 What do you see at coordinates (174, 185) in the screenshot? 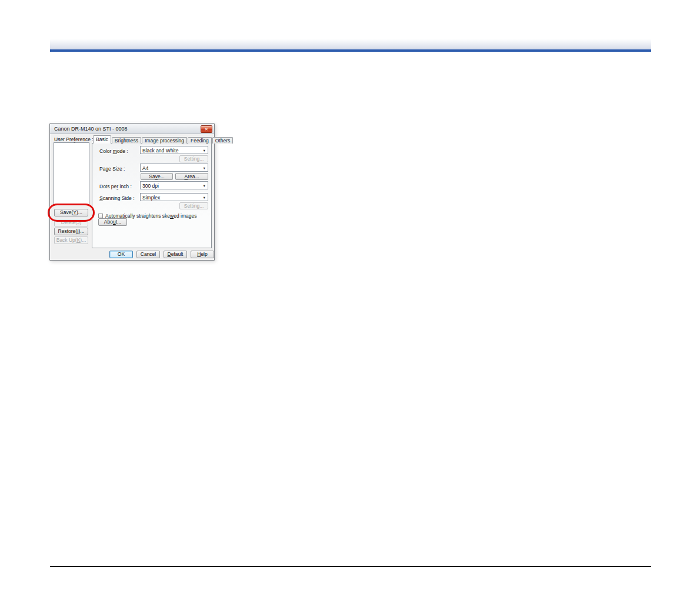
I see `dots-per-inch-select: 300 dpi ▼` at bounding box center [174, 185].